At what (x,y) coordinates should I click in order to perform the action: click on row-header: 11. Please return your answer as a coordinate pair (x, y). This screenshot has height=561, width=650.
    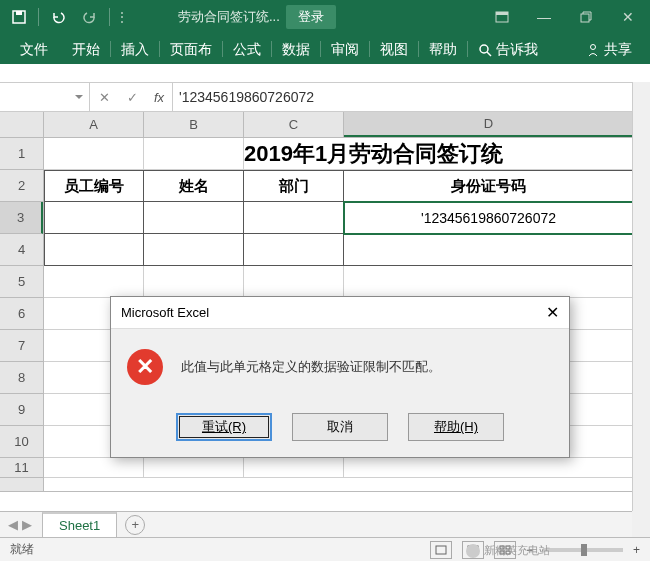
    Looking at the image, I should click on (22, 468).